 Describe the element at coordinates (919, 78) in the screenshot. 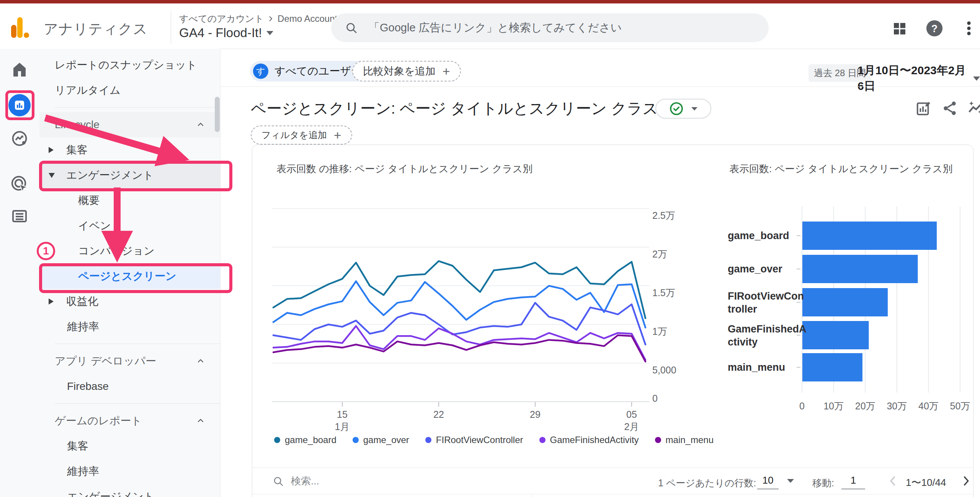

I see `date-range-picker: 1月10日〜2023年2月6日` at that location.